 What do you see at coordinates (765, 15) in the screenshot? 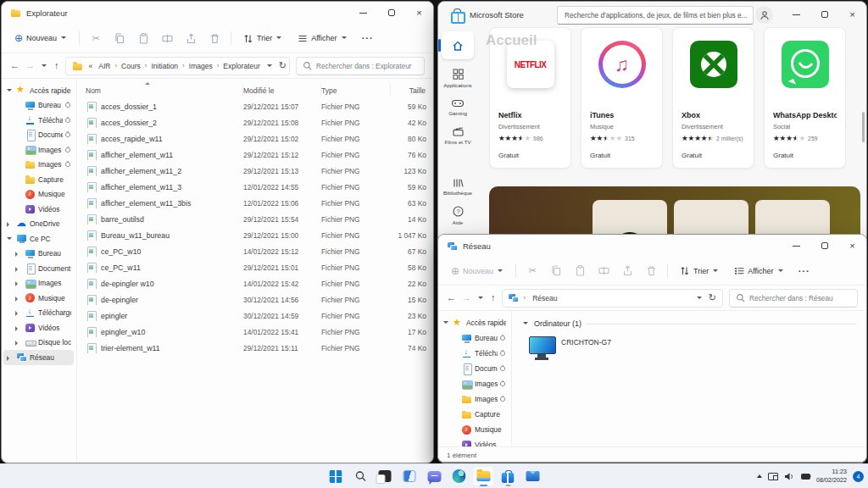
I see `account-avatar` at bounding box center [765, 15].